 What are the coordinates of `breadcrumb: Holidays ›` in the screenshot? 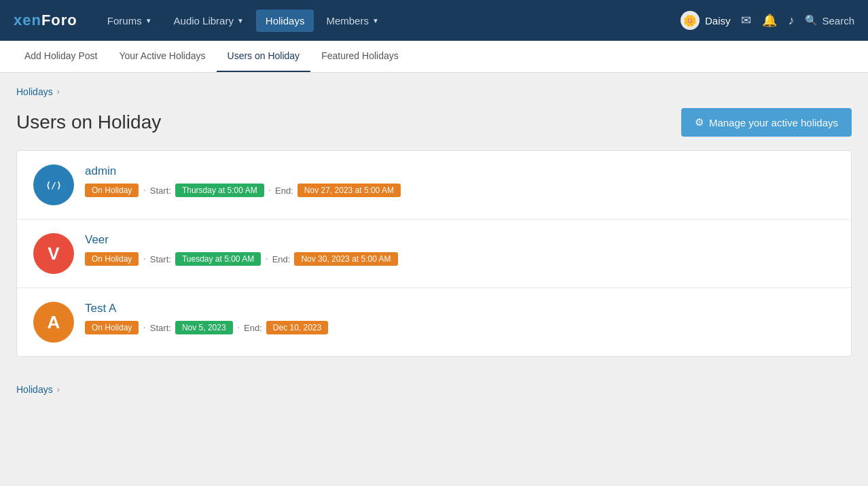 It's located at (434, 92).